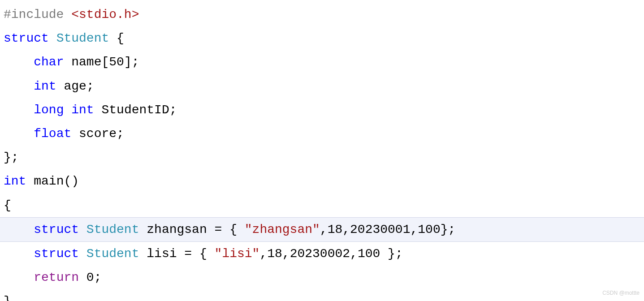 This screenshot has width=644, height=301. I want to click on include-path: <stdio.h>, so click(105, 14).